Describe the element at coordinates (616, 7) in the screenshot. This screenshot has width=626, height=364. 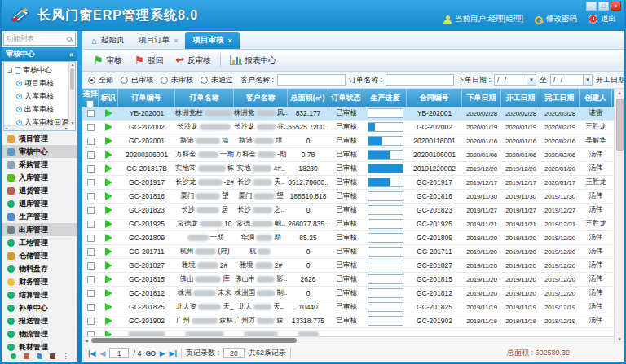
I see `close-button: ×` at that location.